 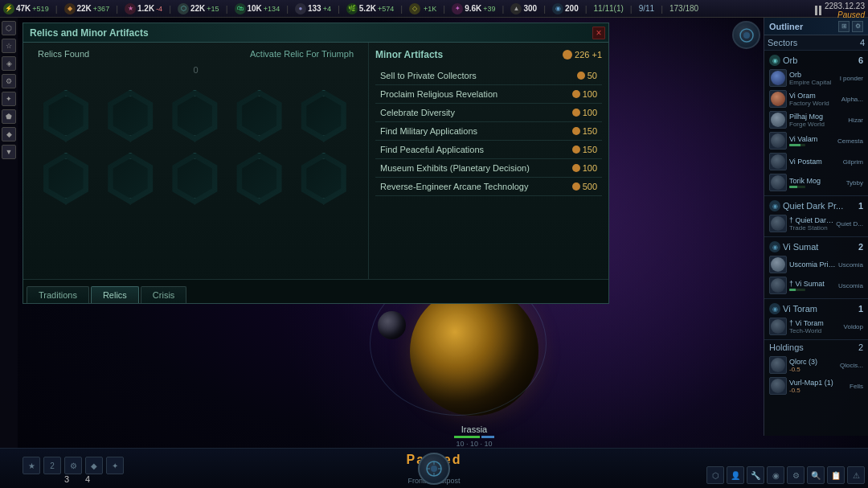 What do you see at coordinates (817, 60) in the screenshot?
I see `orb-section-header: ◉ Orb 6` at bounding box center [817, 60].